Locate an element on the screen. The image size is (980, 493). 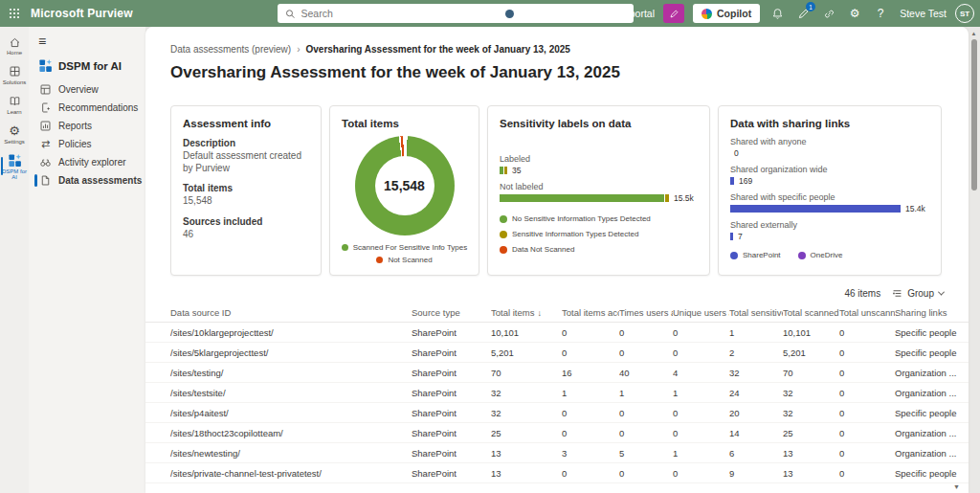
legend-label: SharePoint is located at coordinates (762, 255).